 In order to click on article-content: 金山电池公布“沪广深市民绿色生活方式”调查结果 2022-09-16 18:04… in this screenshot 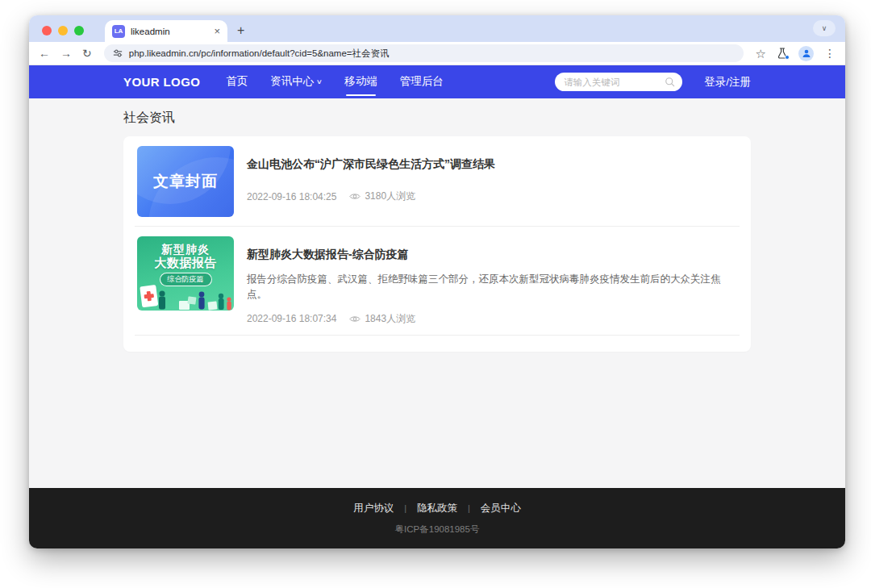, I will do `click(492, 181)`.